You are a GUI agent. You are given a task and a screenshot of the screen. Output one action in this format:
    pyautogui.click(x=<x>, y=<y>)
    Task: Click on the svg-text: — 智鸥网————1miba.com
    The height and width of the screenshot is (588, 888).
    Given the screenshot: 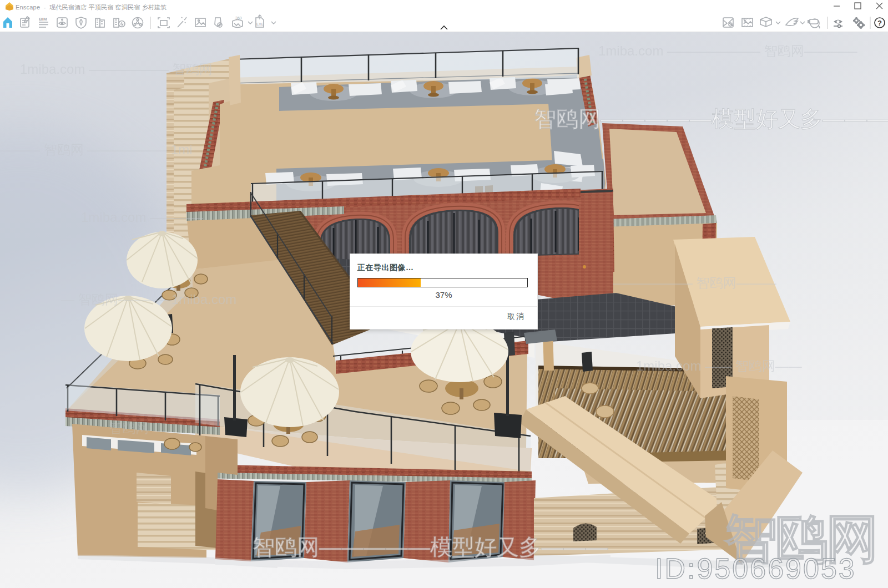 What is the action you would take?
    pyautogui.click(x=149, y=300)
    